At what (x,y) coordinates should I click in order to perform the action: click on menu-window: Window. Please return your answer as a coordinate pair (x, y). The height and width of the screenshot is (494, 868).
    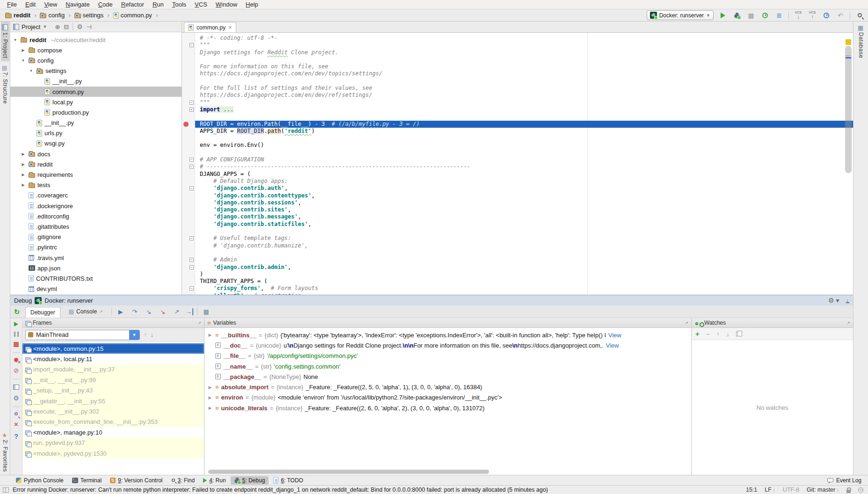
    Looking at the image, I should click on (226, 5).